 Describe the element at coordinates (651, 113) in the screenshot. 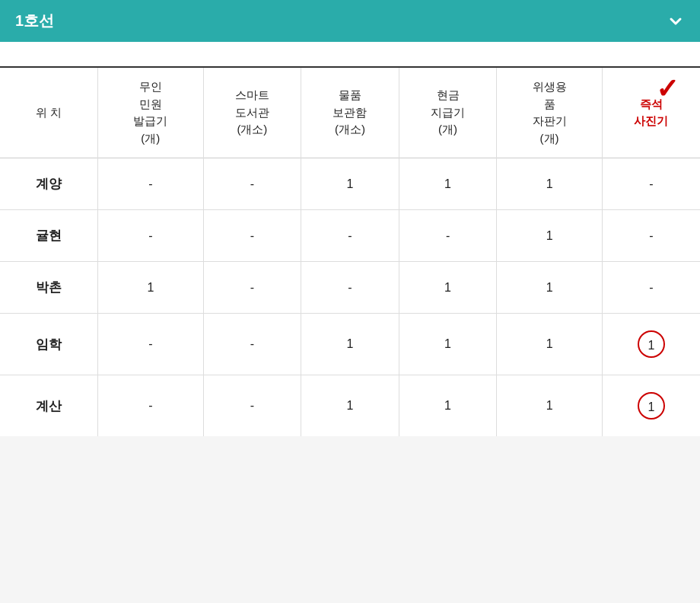

I see `col-header-photo: 즉석사진기` at that location.